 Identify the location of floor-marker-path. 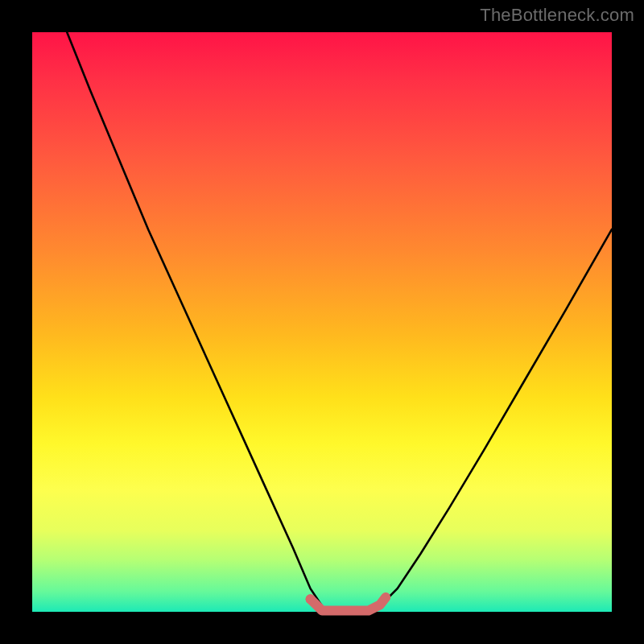
(349, 604).